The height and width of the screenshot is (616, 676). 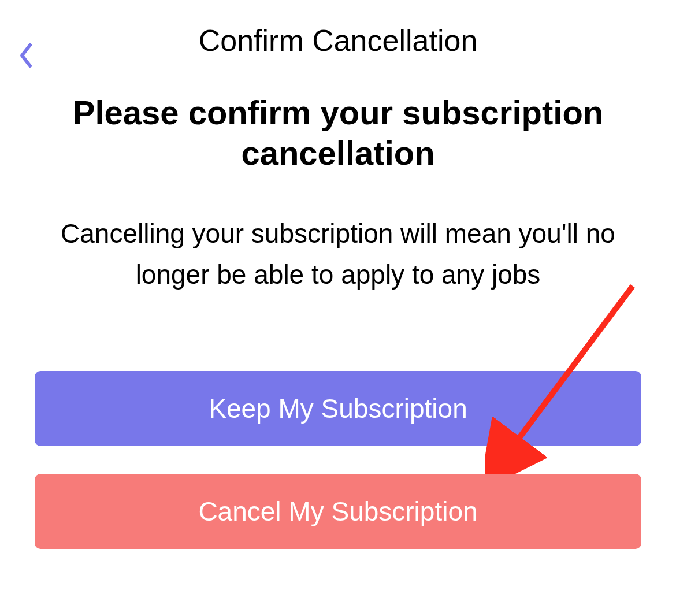 I want to click on confirm-heading: Please confirm your subscription cancell…, so click(x=338, y=133).